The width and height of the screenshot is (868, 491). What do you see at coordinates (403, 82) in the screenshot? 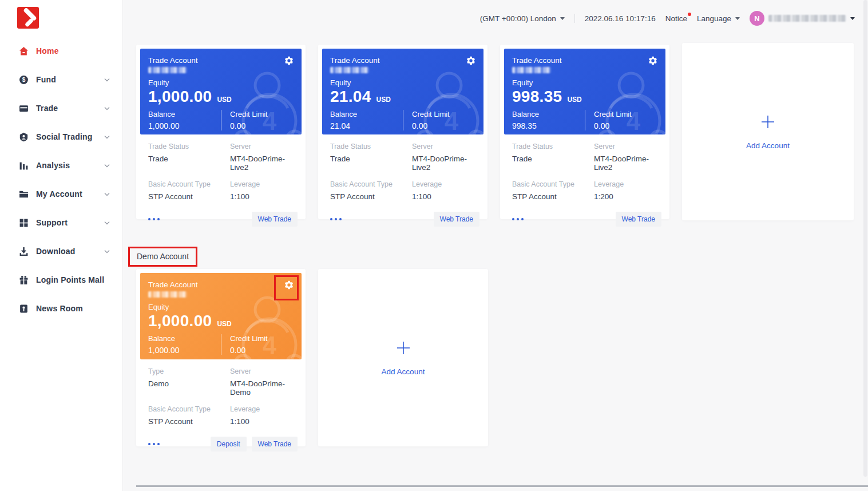
I see `equity-label: Equity` at bounding box center [403, 82].